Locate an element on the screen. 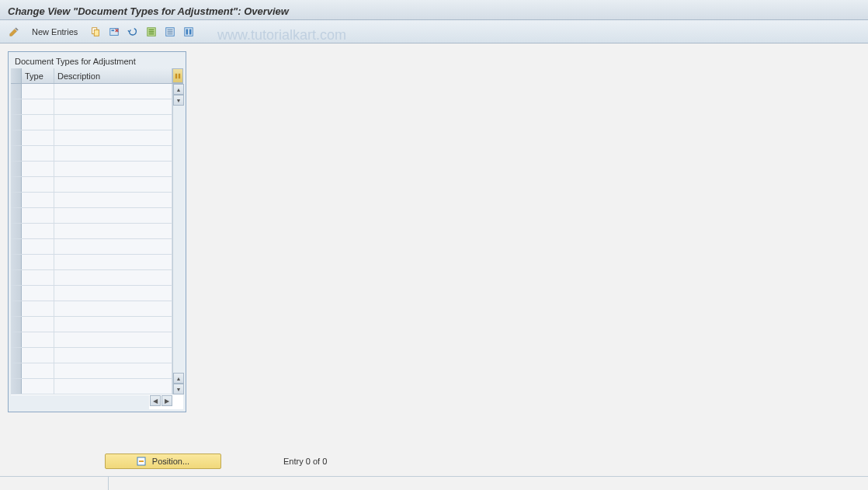 The image size is (868, 490). configure-button is located at coordinates (189, 32).